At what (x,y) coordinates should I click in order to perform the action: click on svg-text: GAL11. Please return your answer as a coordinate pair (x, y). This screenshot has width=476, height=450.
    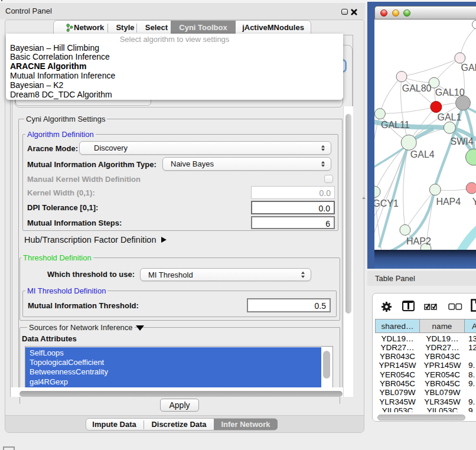
    Looking at the image, I should click on (396, 125).